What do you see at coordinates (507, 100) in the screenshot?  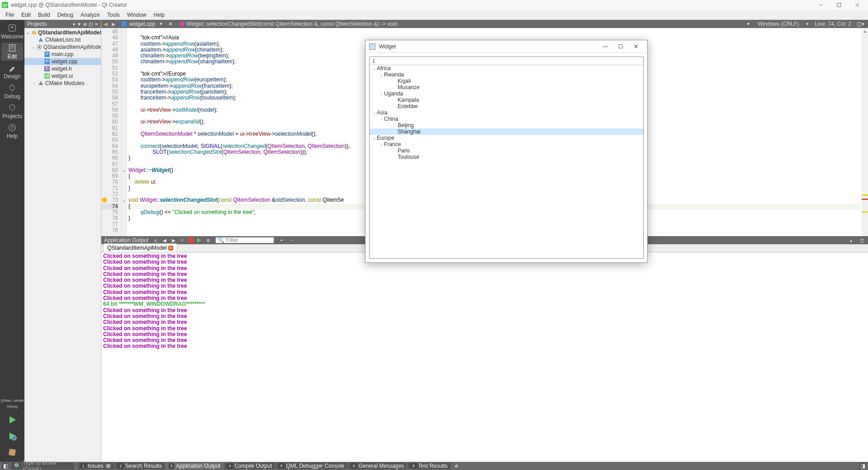 I see `tree-item: Kampala` at bounding box center [507, 100].